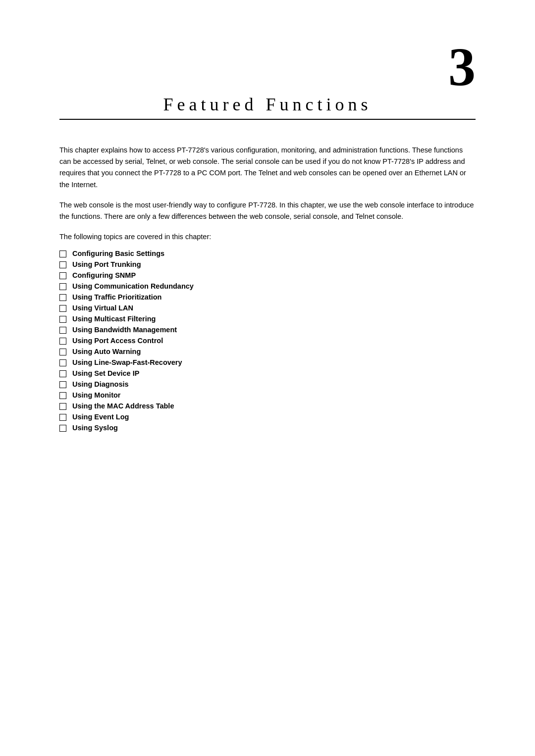 The height and width of the screenshot is (756, 535). What do you see at coordinates (268, 417) in the screenshot?
I see `list-item: Using Event Log` at bounding box center [268, 417].